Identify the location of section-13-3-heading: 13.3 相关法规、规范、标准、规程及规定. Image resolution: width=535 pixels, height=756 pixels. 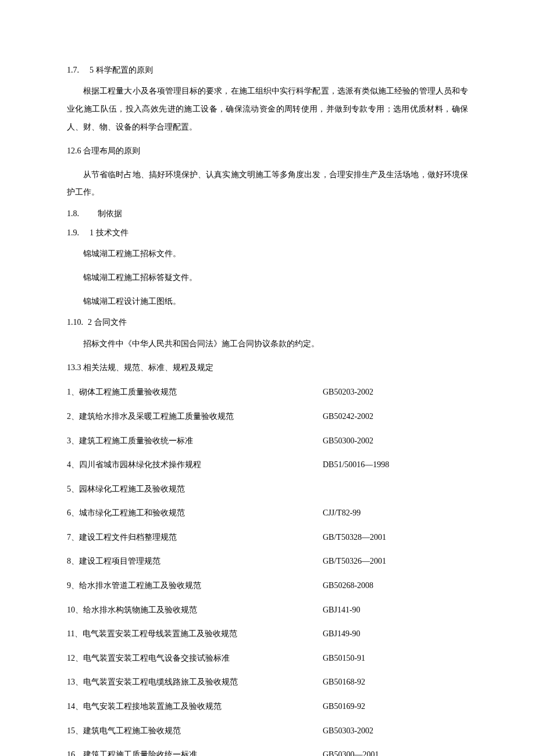
(268, 368).